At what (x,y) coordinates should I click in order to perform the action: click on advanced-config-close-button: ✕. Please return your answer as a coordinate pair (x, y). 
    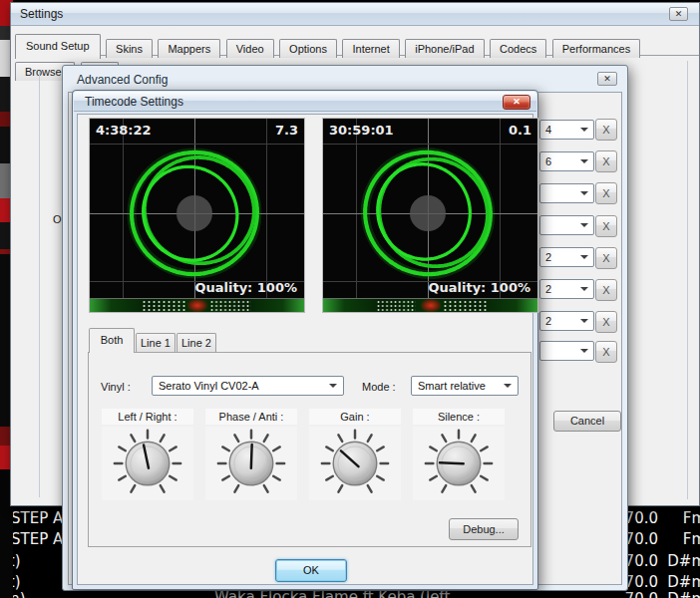
    Looking at the image, I should click on (607, 79).